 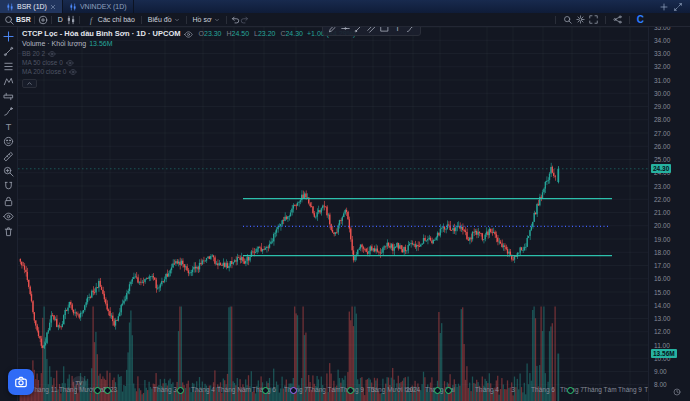 What do you see at coordinates (662, 318) in the screenshot?
I see `price-tick: 13.00` at bounding box center [662, 318].